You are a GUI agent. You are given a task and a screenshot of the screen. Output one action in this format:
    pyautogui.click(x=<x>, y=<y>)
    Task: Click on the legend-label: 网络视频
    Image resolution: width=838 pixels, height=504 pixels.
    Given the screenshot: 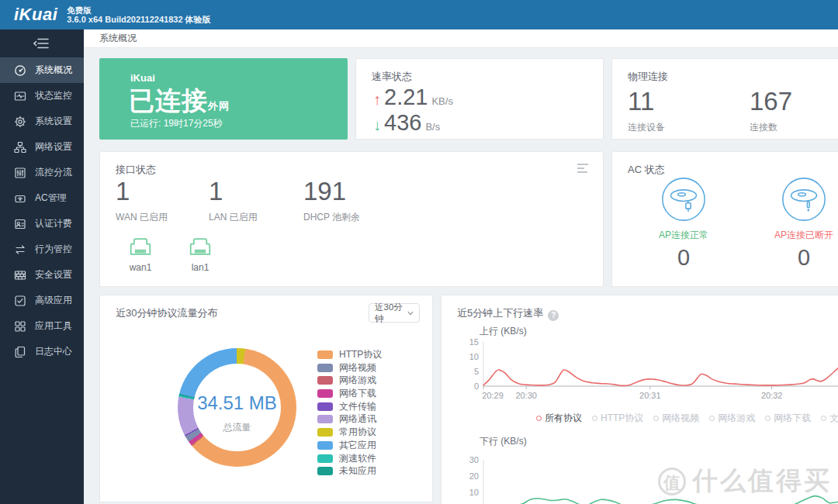 What is the action you would take?
    pyautogui.click(x=358, y=368)
    